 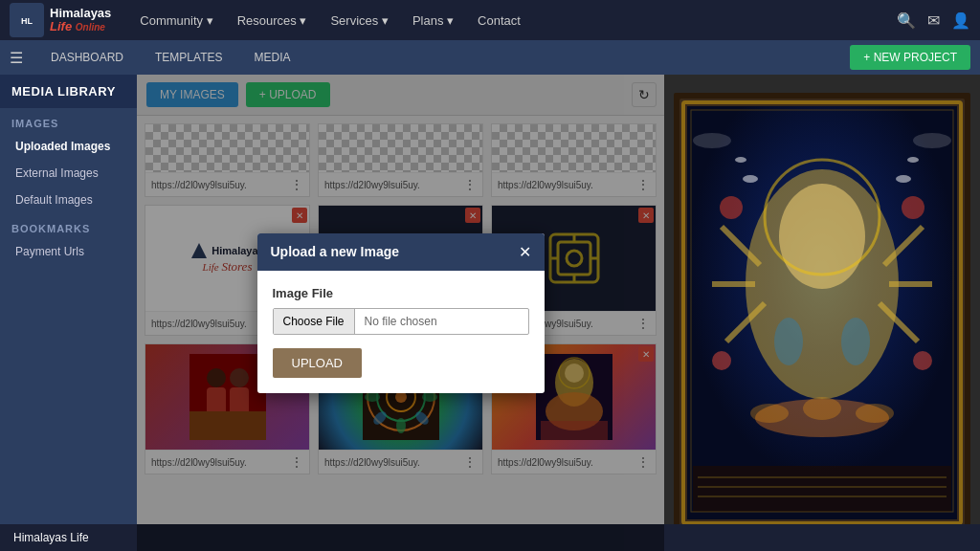 What do you see at coordinates (60, 20) in the screenshot?
I see `logo: HL Himalayas Life Online` at bounding box center [60, 20].